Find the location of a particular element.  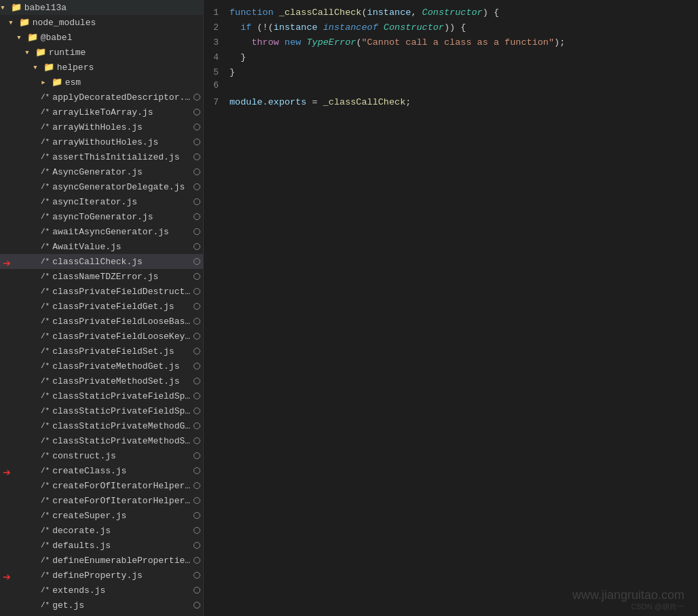

code-content: 1function _classCallCheck(instance, Cons… is located at coordinates (451, 58).